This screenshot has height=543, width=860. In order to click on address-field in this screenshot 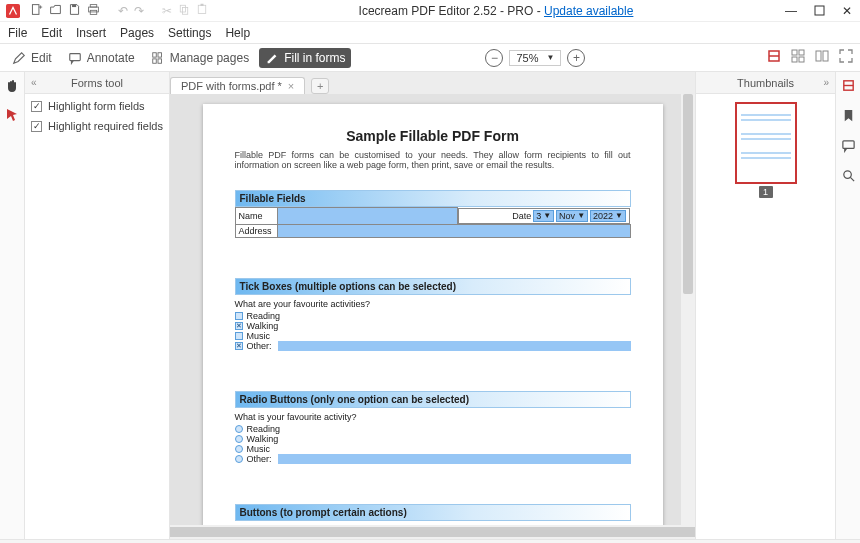, I will do `click(454, 230)`.